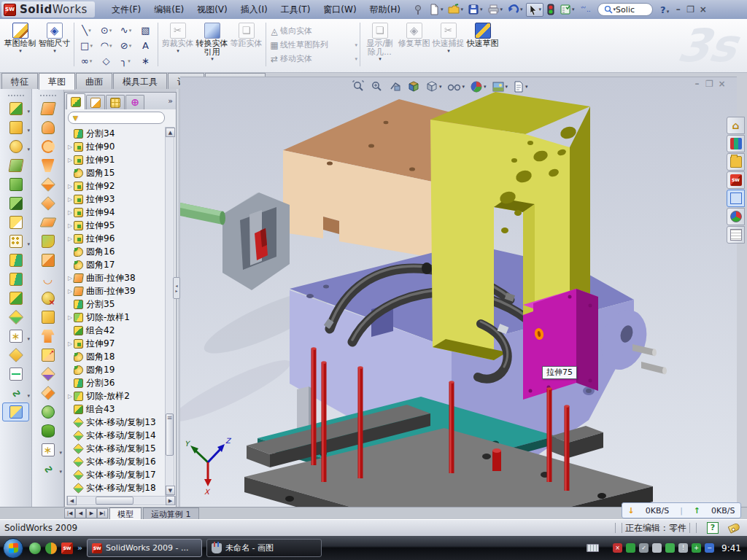 This screenshot has height=560, width=747. I want to click on ruled-surface-icon, so click(48, 260).